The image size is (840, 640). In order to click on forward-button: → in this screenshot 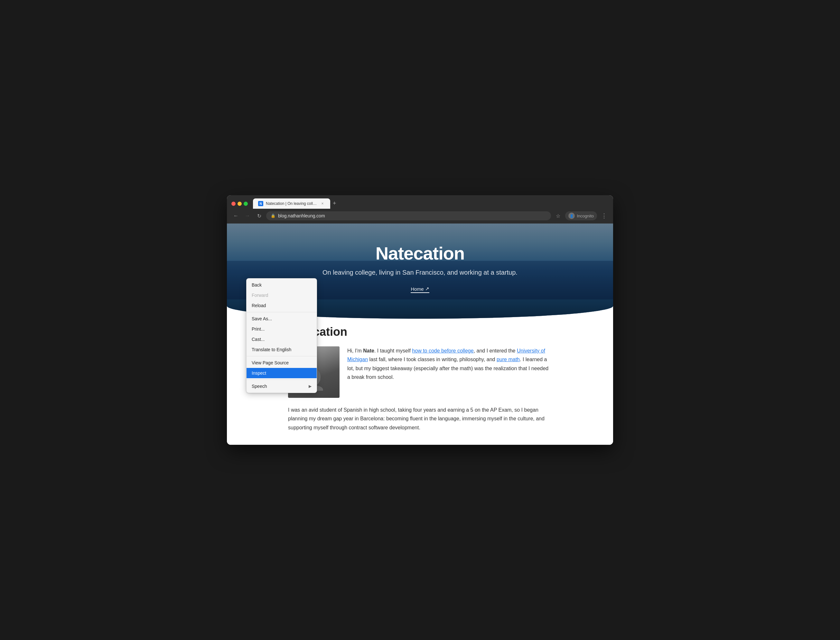, I will do `click(248, 216)`.